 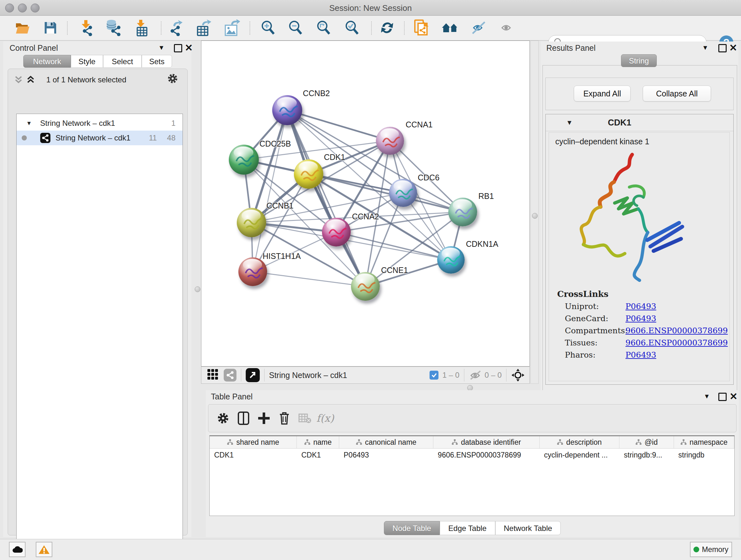 What do you see at coordinates (29, 123) in the screenshot?
I see `collection-expand-icon: ▼` at bounding box center [29, 123].